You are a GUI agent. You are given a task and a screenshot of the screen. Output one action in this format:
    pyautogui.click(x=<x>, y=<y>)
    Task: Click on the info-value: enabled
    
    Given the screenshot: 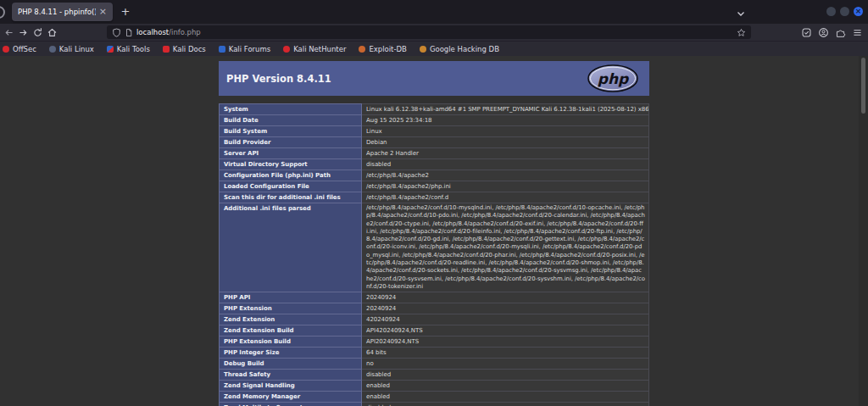 What is the action you would take?
    pyautogui.click(x=505, y=397)
    